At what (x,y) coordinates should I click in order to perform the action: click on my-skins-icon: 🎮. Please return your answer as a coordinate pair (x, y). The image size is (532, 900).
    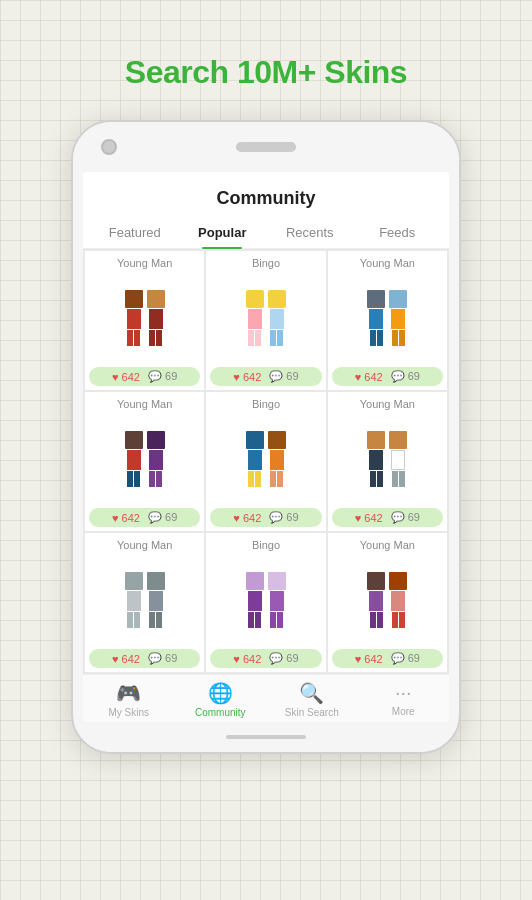
    Looking at the image, I should click on (128, 693).